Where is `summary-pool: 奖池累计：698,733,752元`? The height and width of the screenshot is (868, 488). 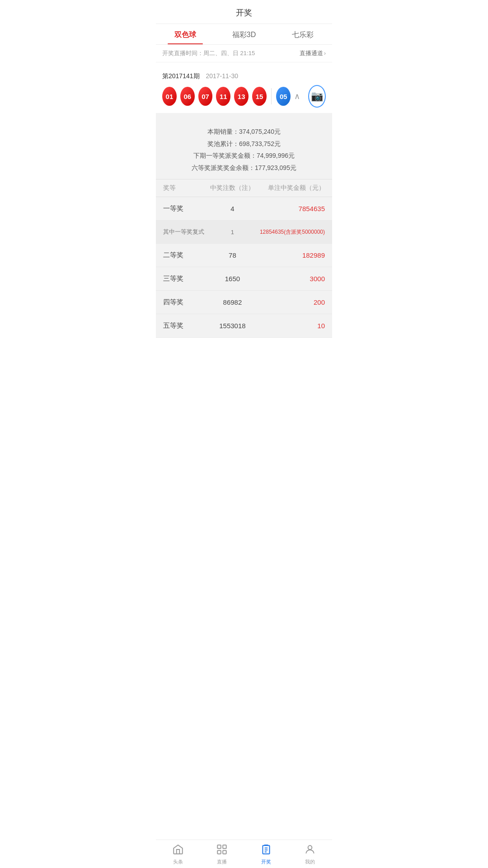 summary-pool: 奖池累计：698,733,752元 is located at coordinates (244, 144).